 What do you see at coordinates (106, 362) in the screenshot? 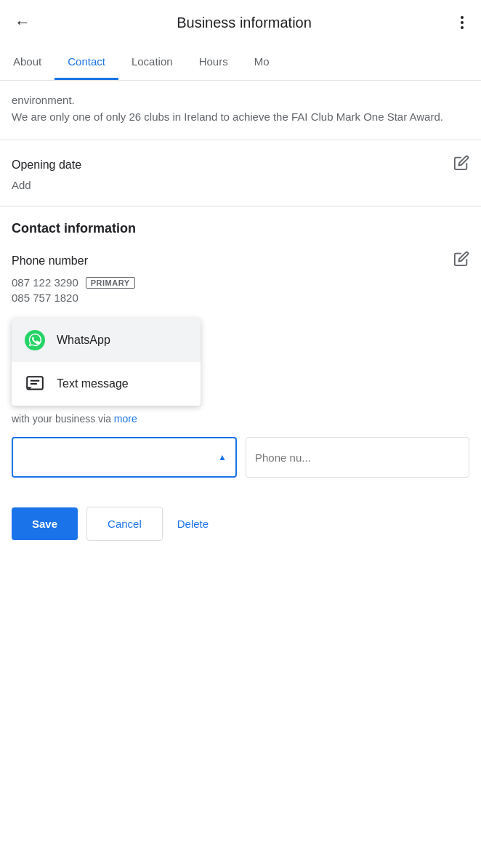
I see `dropdown-popup: WhatsApp Text message` at bounding box center [106, 362].